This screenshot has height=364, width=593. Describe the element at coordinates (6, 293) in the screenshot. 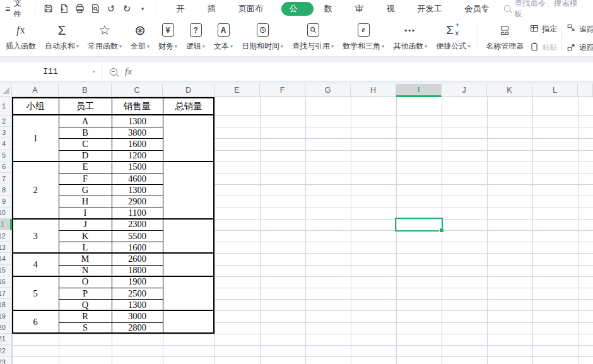

I see `row-header-17: 17` at that location.